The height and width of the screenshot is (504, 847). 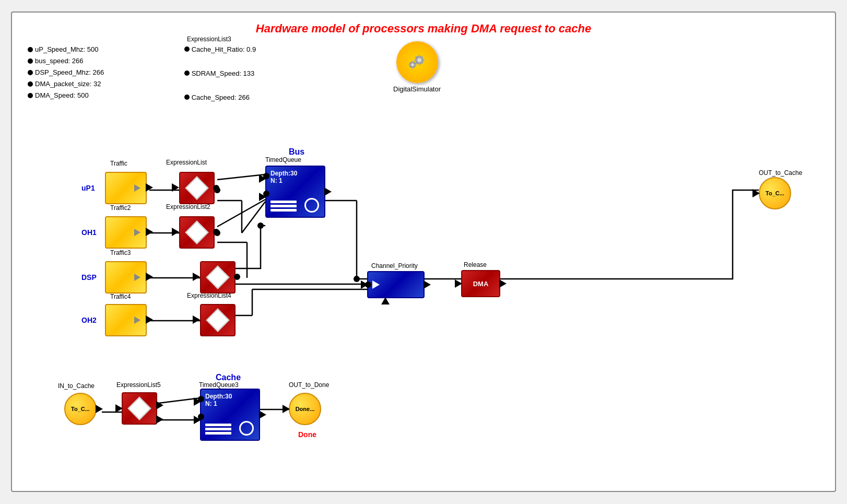 What do you see at coordinates (309, 385) in the screenshot?
I see `out-to-done-label: OUT_to_Done` at bounding box center [309, 385].